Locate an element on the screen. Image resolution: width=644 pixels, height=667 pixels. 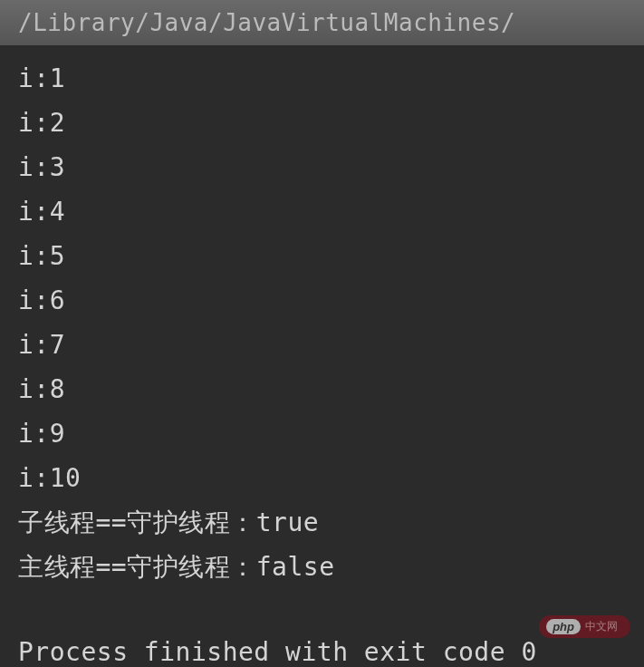
output-line: i:7 is located at coordinates (322, 344).